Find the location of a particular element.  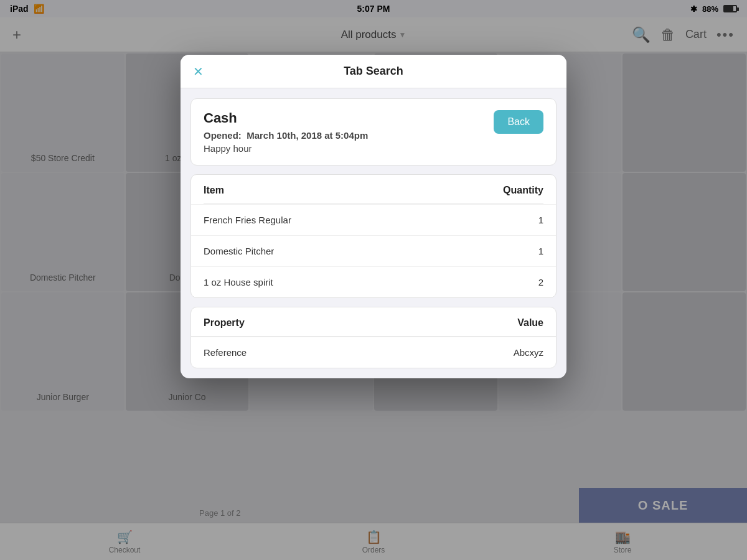

item-quantity: 2 is located at coordinates (541, 282).